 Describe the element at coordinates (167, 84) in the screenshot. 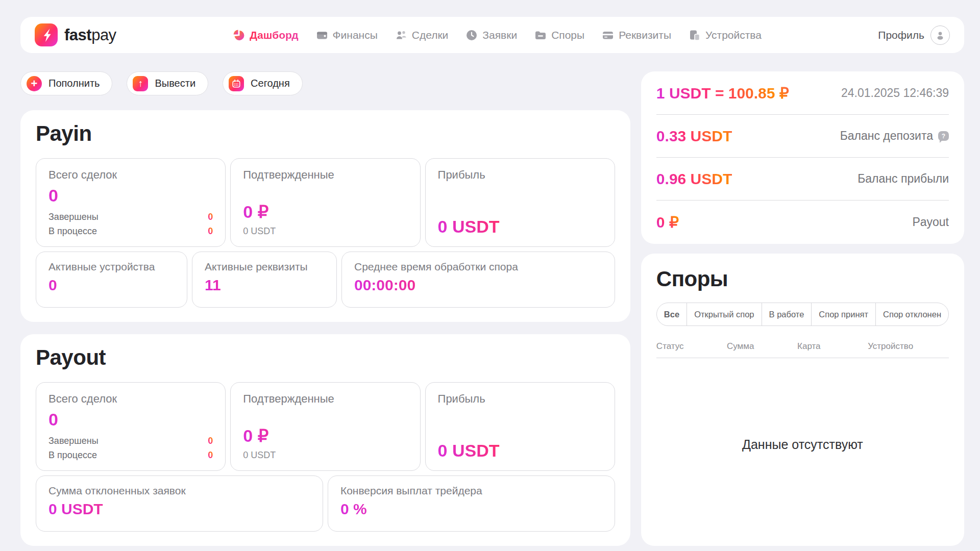

I see `withdraw-button: ↑ Вывести` at that location.